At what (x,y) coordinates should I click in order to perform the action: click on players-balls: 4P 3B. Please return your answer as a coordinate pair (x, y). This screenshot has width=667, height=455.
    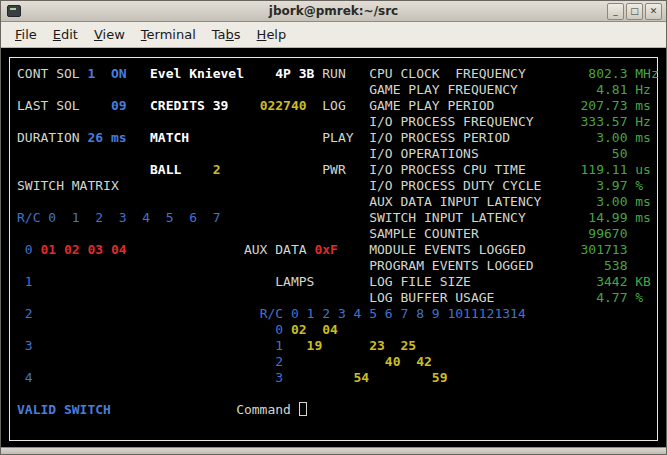
    Looking at the image, I should click on (294, 74).